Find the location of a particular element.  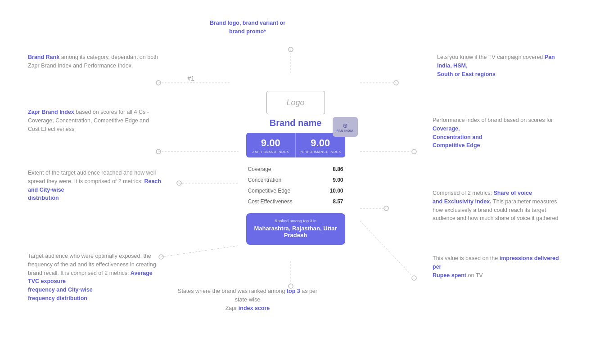

ann-coverage: Extent of the target audience reached an… is located at coordinates (95, 185).